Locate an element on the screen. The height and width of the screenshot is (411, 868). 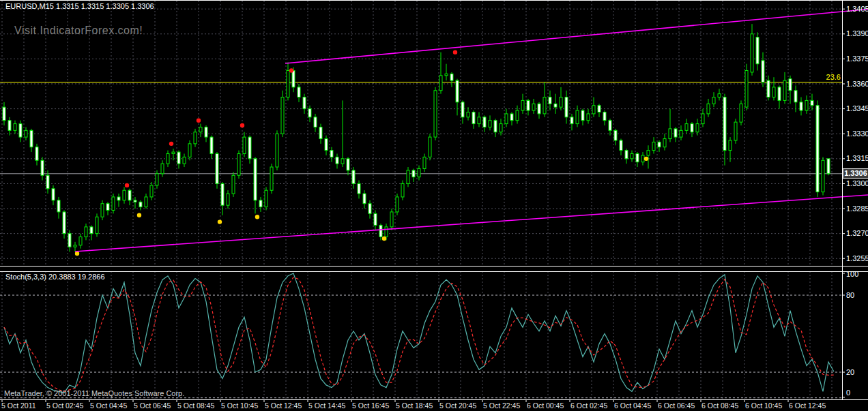
time-axis-label: 5 Oct 04:45 is located at coordinates (108, 406).